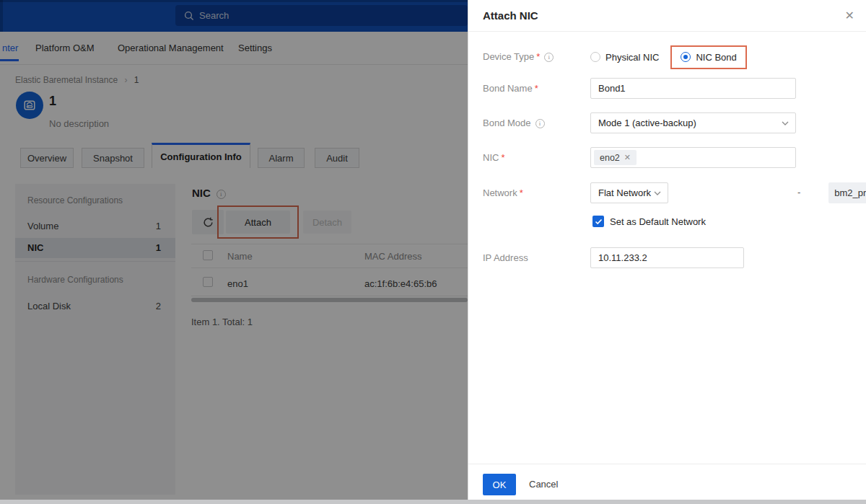  What do you see at coordinates (433, 502) in the screenshot?
I see `window-bottom-edge` at bounding box center [433, 502].